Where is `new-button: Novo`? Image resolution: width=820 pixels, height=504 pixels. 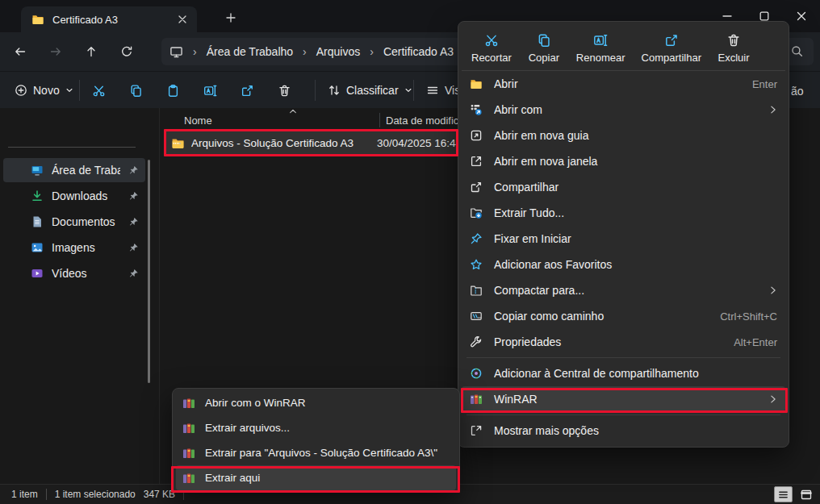
new-button: Novo is located at coordinates (44, 90).